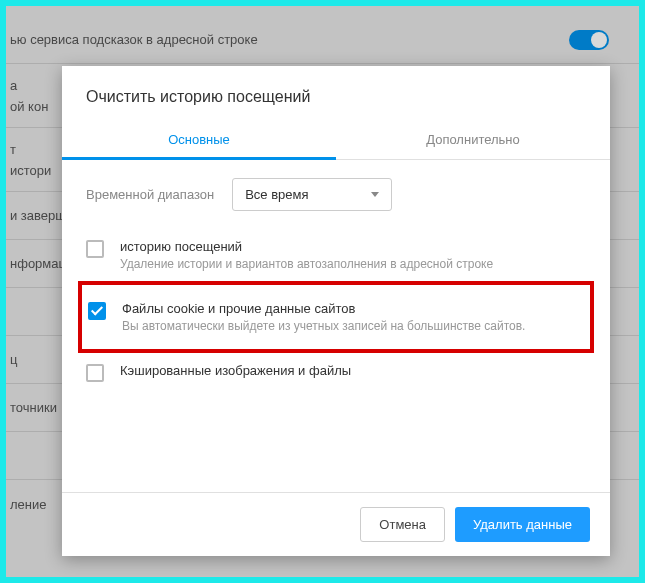 The height and width of the screenshot is (583, 645). Describe the element at coordinates (97, 311) in the screenshot. I see `checkbox-cookies` at that location.